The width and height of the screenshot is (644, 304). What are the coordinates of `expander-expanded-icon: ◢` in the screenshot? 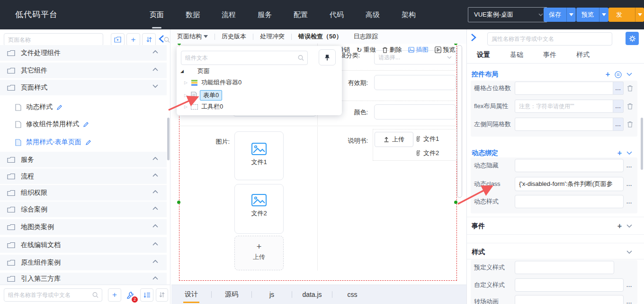 It's located at (183, 71).